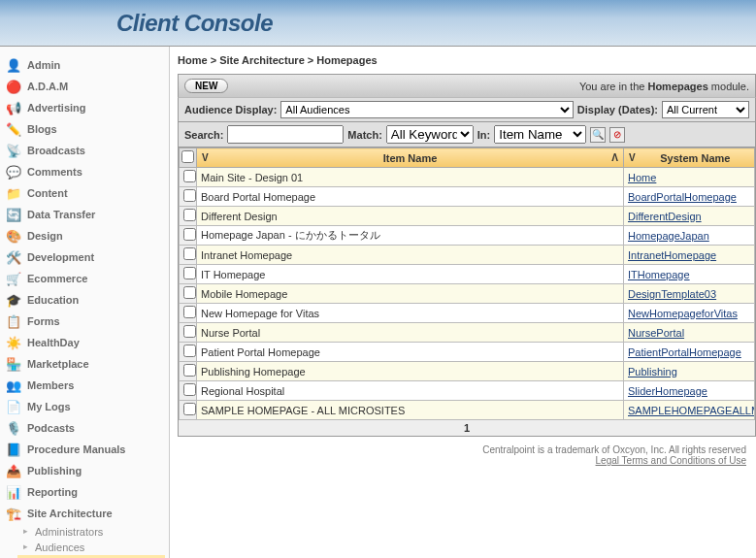  What do you see at coordinates (91, 547) in the screenshot?
I see `sidebar-sub-audiences: Audiences` at bounding box center [91, 547].